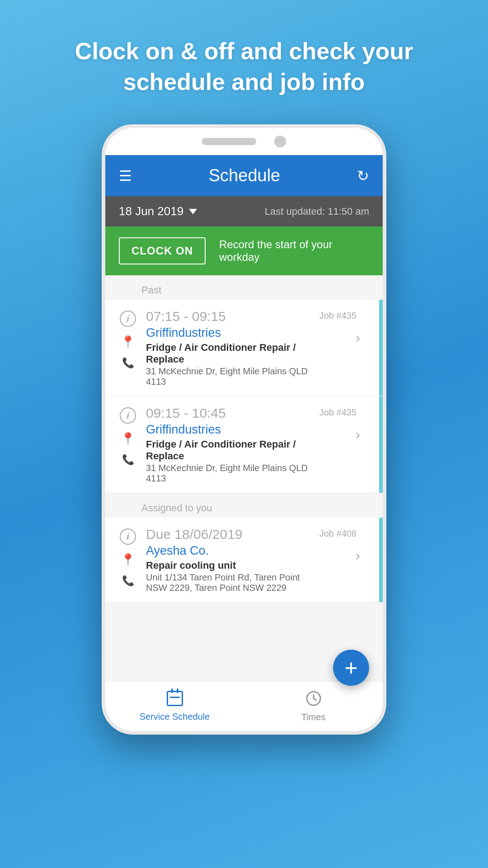  Describe the element at coordinates (244, 212) in the screenshot. I see `date-bar: 18 Jun 2019 Last updated: 11:50 am` at that location.